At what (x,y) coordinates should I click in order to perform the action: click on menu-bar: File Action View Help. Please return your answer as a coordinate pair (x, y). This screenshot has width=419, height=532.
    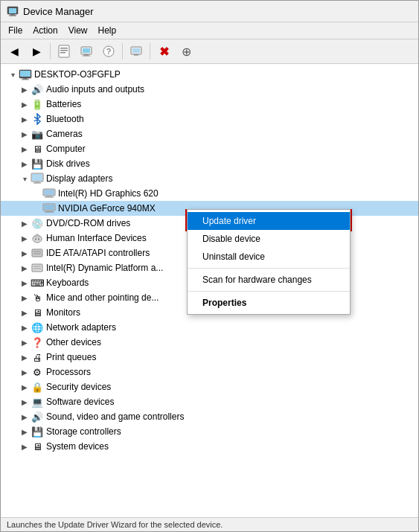
    Looking at the image, I should click on (210, 31).